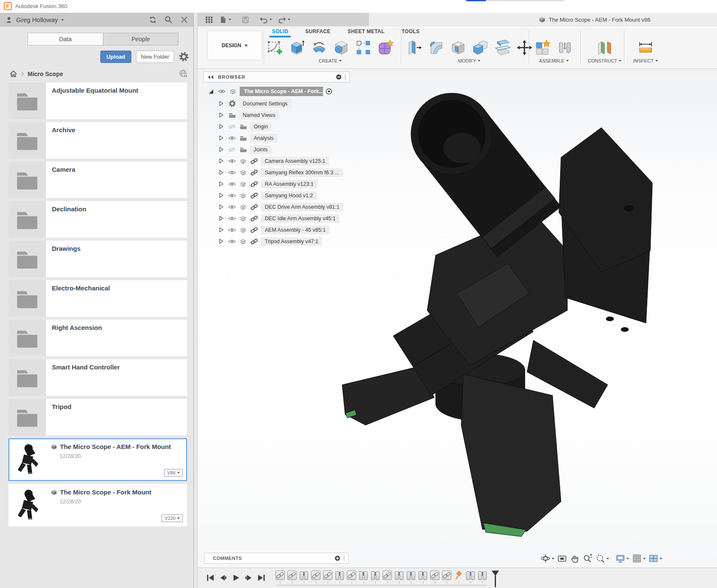 This screenshot has width=717, height=588. Describe the element at coordinates (655, 559) in the screenshot. I see `viewports-button` at that location.